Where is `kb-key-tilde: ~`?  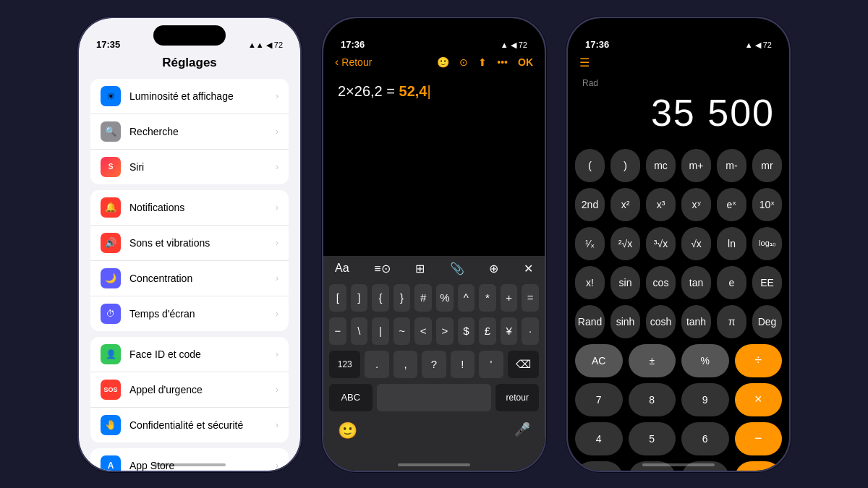
kb-key-tilde: ~ is located at coordinates (402, 331).